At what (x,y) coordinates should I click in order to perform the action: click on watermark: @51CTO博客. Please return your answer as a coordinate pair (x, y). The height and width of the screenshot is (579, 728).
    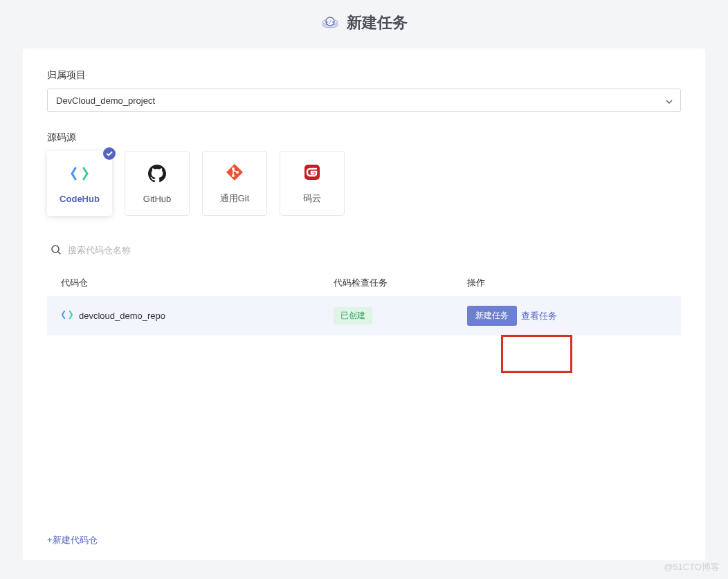
    Looking at the image, I should click on (692, 567).